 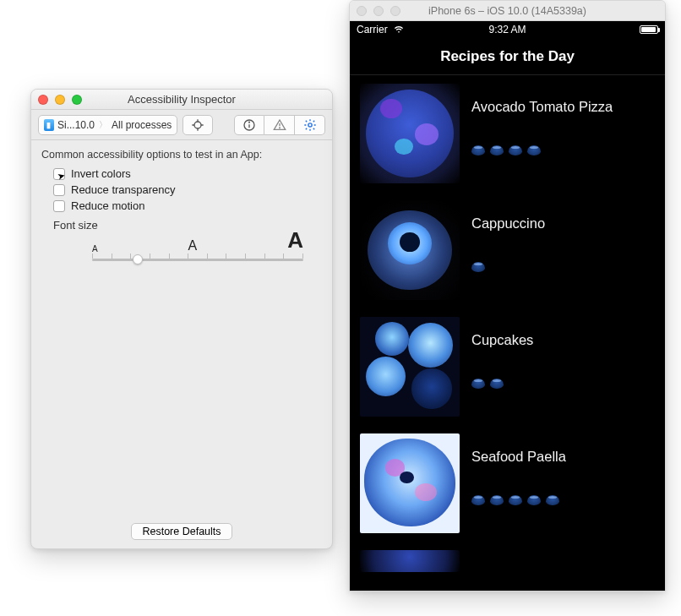 I want to click on simulator-icon: ▮, so click(x=49, y=125).